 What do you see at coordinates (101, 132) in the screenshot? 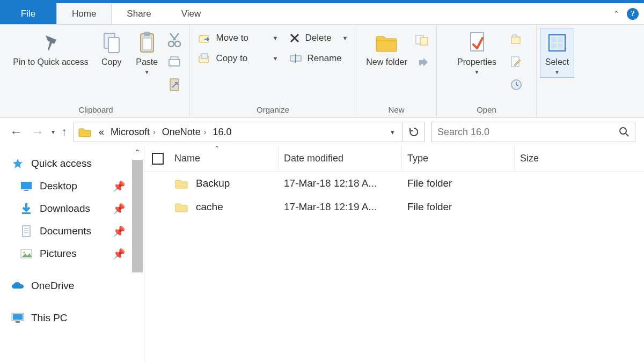
I see `breadcrumb-prefix: «` at bounding box center [101, 132].